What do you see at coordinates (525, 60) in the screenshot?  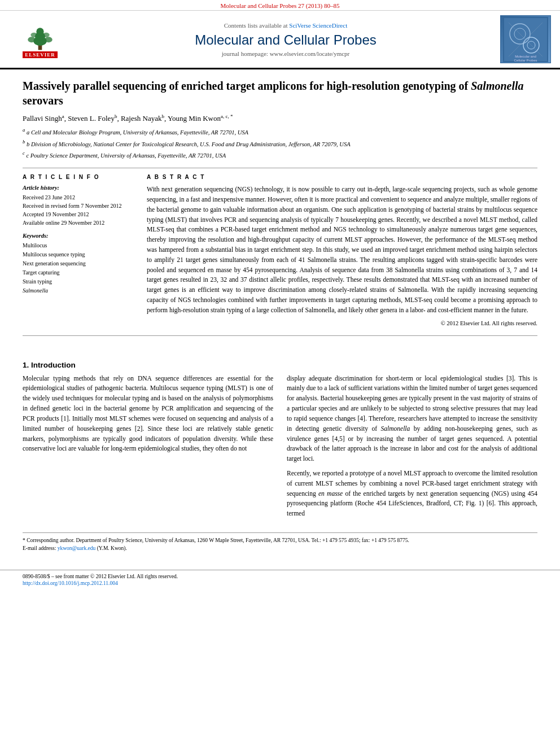 I see `svg-text: Cellular Probes` at bounding box center [525, 60].